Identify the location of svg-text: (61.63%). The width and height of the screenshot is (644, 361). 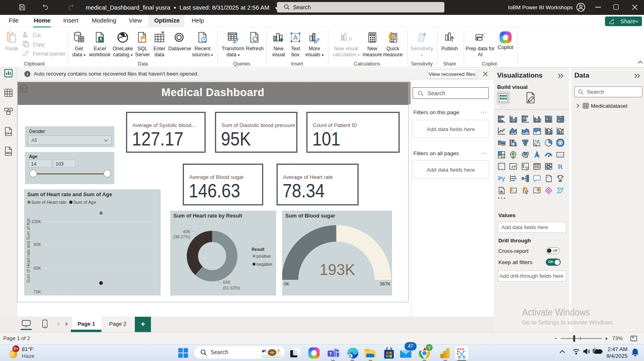
(232, 288).